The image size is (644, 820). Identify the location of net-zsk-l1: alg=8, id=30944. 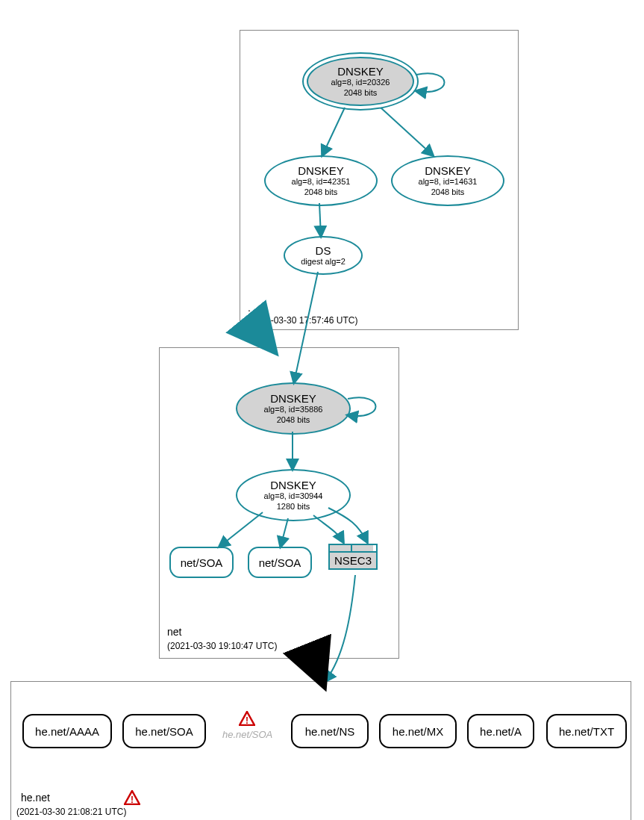
(294, 496).